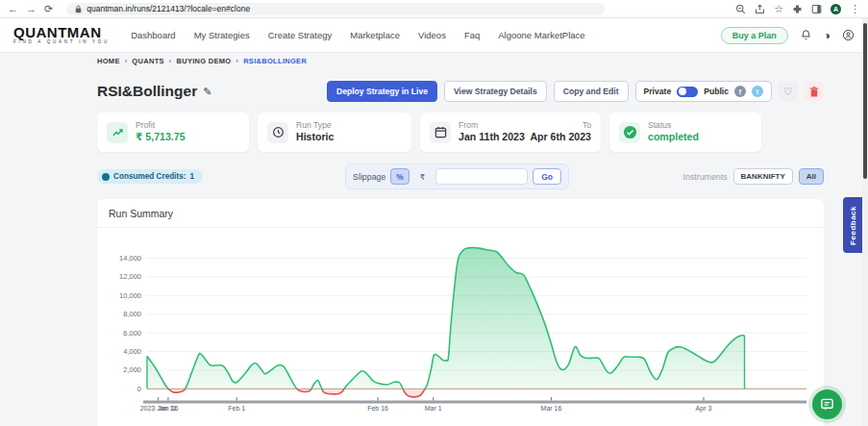 This screenshot has height=426, width=868. What do you see at coordinates (315, 138) in the screenshot?
I see `run-type-value: Historic` at bounding box center [315, 138].